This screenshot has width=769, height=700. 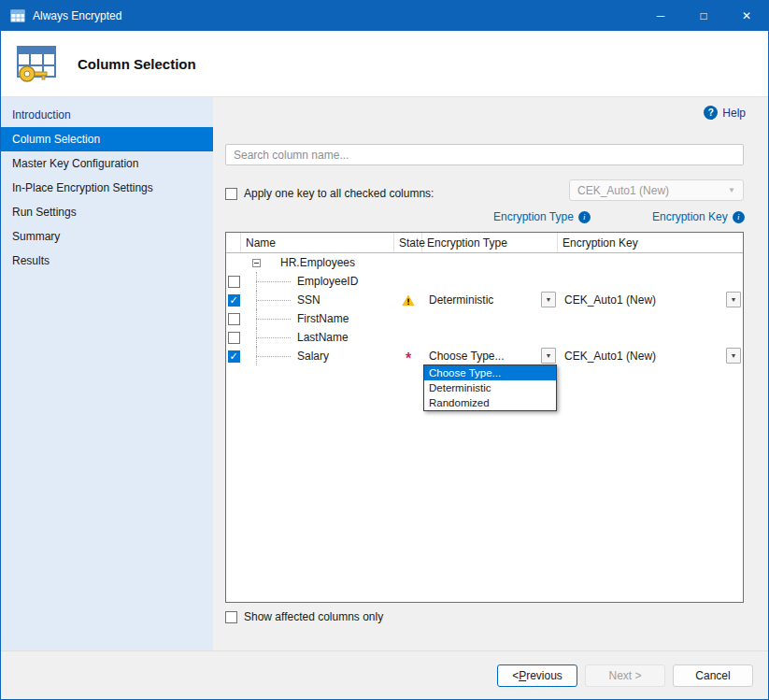 I want to click on column-name: Salary, so click(x=313, y=356).